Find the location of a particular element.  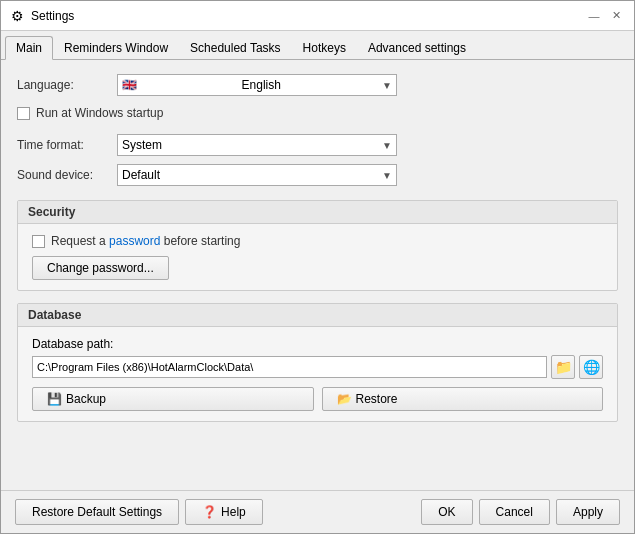

password-label: Request a password before starting is located at coordinates (146, 241).